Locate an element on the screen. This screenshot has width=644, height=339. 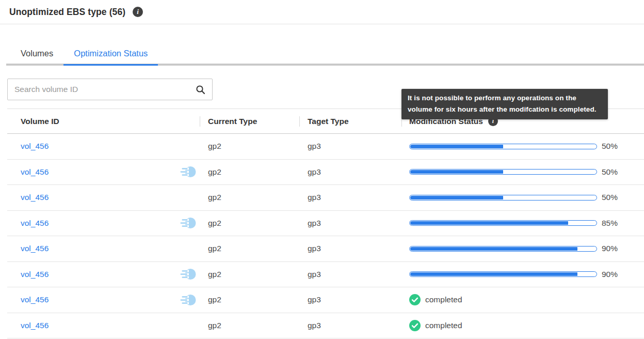
tab-optimization-status: Optimization Status is located at coordinates (110, 55).